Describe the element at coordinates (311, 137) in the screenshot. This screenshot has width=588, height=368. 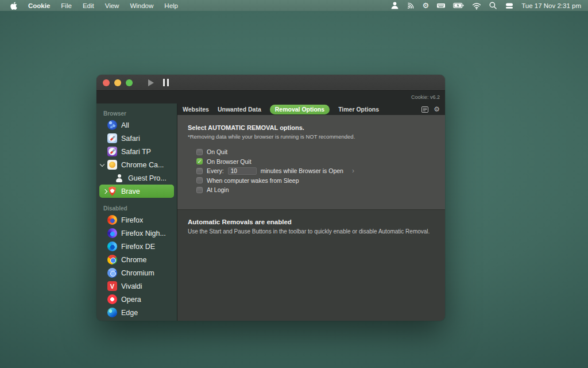
I see `panel-subheading: *Removing data while your browser is run…` at that location.